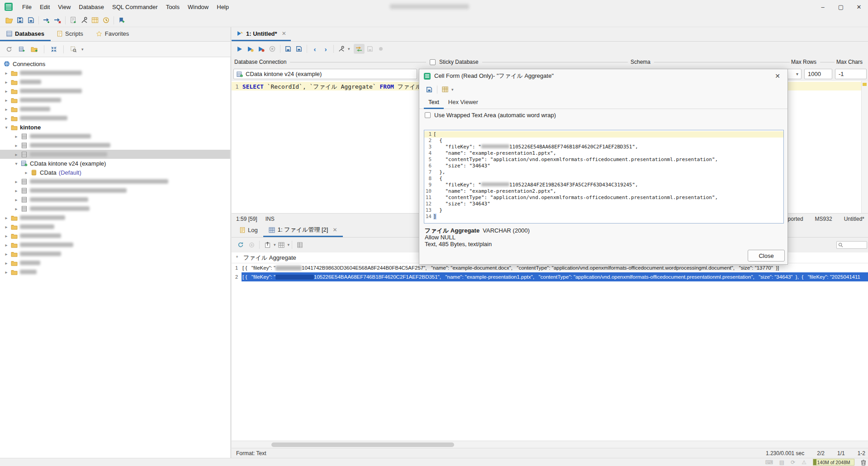 This screenshot has height=466, width=868. What do you see at coordinates (64, 7) in the screenshot?
I see `menu-view: View` at bounding box center [64, 7].